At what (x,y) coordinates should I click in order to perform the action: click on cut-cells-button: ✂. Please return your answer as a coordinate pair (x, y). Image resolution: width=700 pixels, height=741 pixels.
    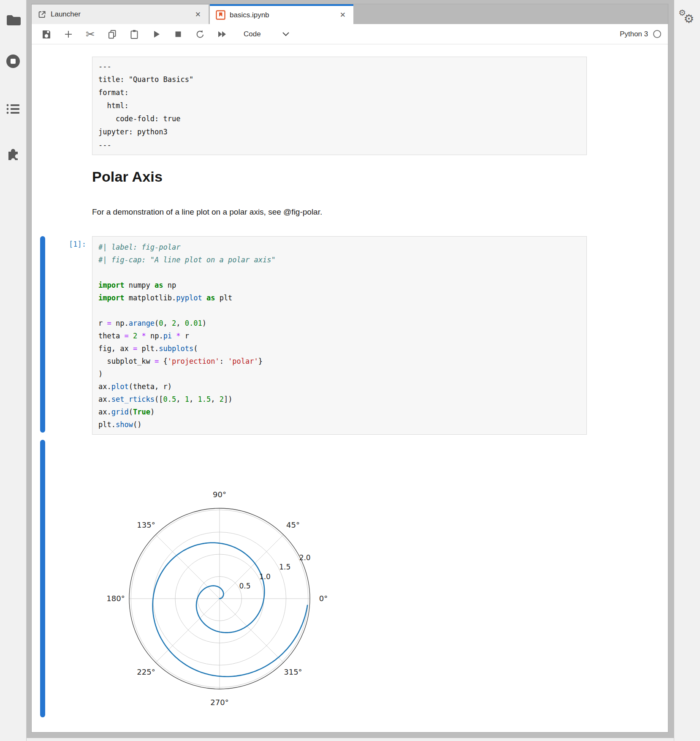
    Looking at the image, I should click on (90, 34).